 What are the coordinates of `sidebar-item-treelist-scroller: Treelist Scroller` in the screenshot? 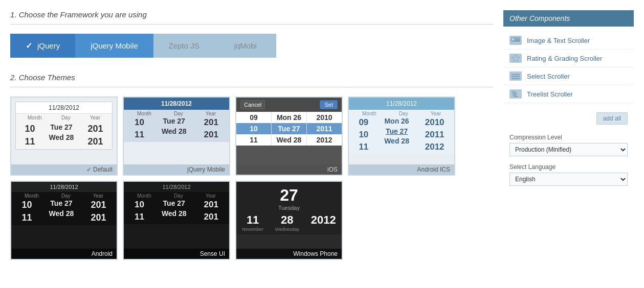 It's located at (569, 94).